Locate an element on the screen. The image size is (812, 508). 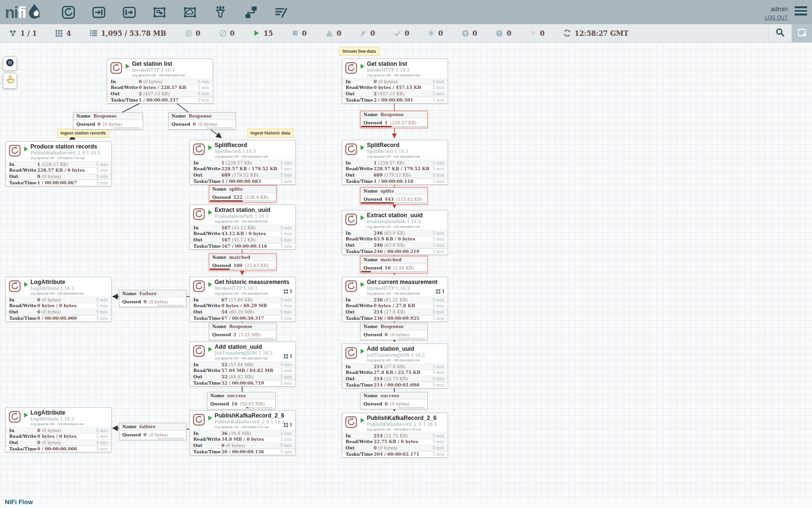
stat-row: In0(0 bytes)5 min is located at coordinates (160, 81).